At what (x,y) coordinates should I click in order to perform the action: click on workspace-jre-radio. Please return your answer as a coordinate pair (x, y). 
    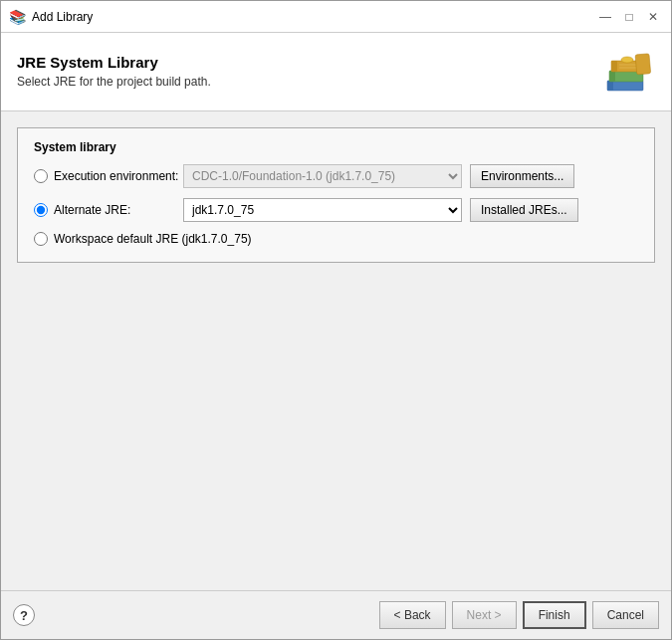
    Looking at the image, I should click on (41, 239).